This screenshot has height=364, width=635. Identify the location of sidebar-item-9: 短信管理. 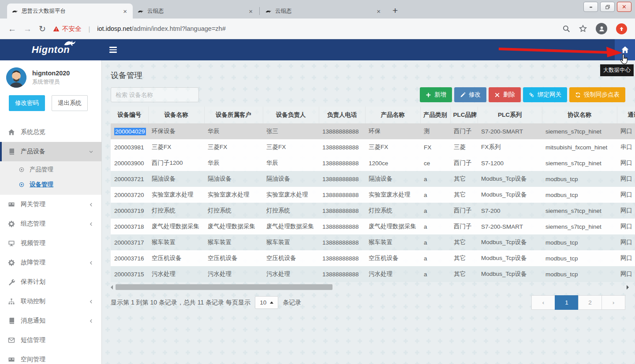
(51, 340).